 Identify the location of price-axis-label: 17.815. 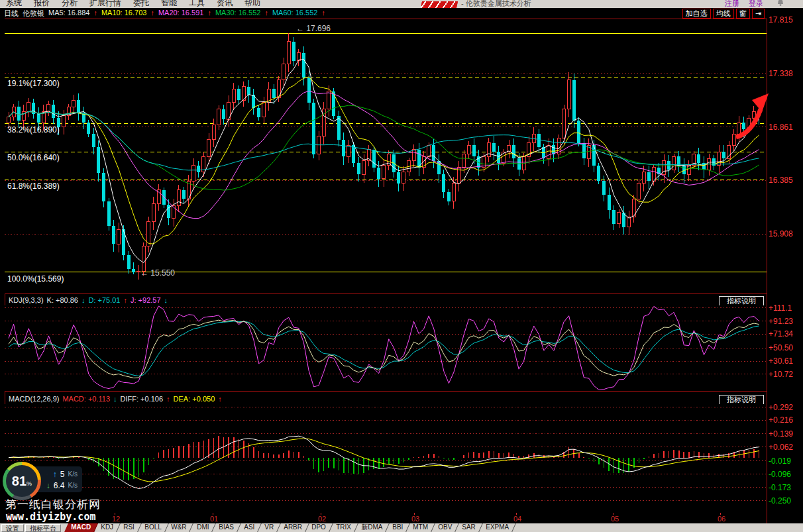
(780, 20).